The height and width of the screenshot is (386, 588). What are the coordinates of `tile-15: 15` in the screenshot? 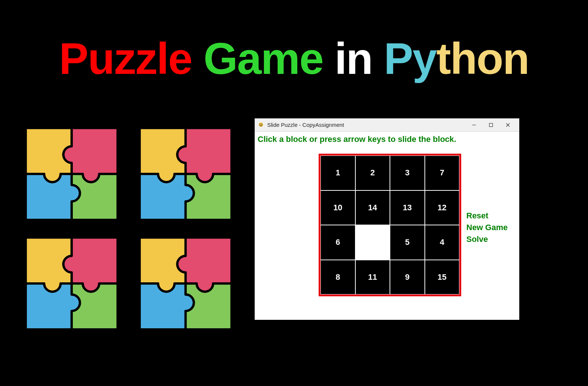 It's located at (442, 277).